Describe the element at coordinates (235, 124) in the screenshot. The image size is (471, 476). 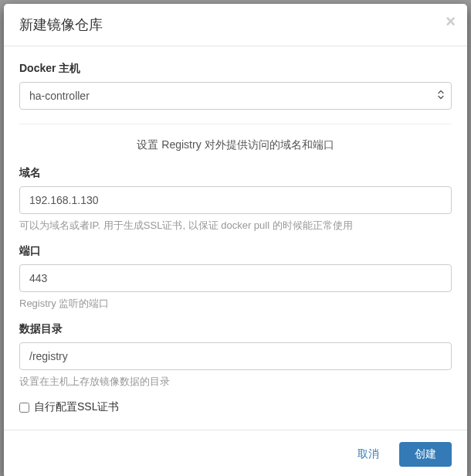
I see `divider` at that location.